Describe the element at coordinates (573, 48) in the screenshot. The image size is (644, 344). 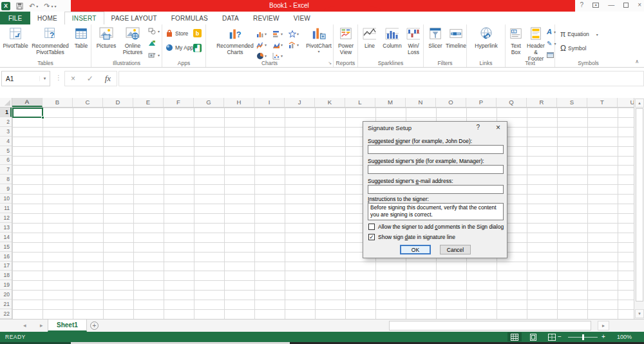
I see `symbol-button: Ω Symbol` at that location.